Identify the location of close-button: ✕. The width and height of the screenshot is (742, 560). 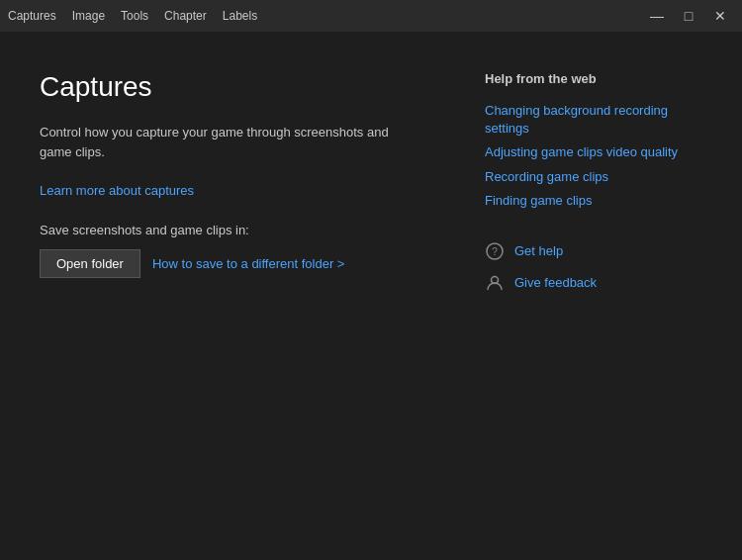
(720, 16).